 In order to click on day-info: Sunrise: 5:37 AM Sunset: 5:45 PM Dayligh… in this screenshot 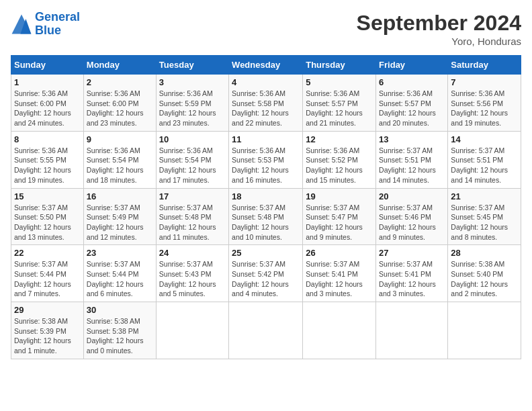, I will do `click(484, 223)`.